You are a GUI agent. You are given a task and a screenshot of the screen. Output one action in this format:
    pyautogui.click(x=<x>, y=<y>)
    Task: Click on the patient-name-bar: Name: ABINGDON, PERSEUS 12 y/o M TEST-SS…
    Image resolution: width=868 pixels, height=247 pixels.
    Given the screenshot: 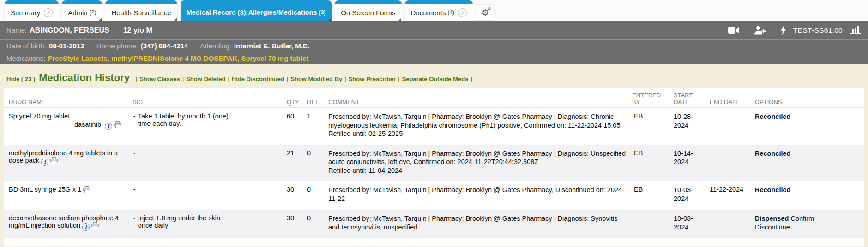 What is the action you would take?
    pyautogui.click(x=434, y=30)
    